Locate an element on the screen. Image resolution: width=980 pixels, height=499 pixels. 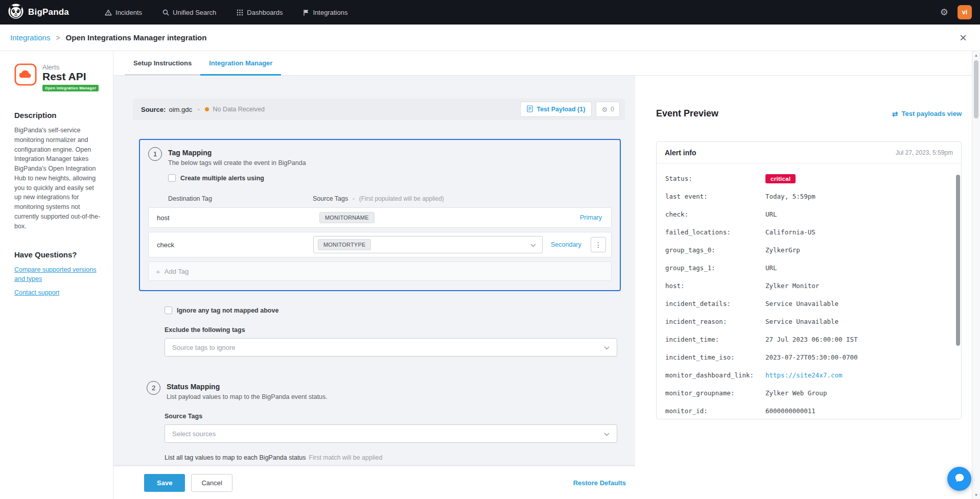
alert-info-value: Zylker Monitor is located at coordinates (792, 286).